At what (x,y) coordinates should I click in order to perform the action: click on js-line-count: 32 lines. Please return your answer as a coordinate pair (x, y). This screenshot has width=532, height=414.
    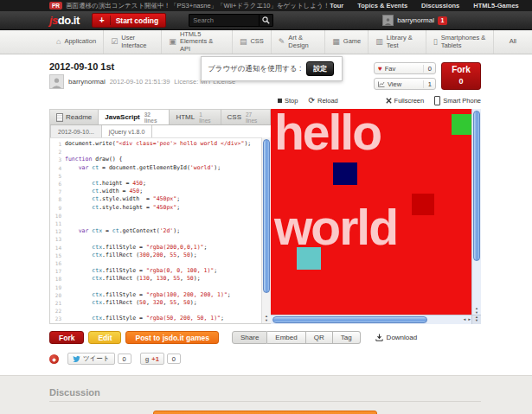
    Looking at the image, I should click on (154, 118).